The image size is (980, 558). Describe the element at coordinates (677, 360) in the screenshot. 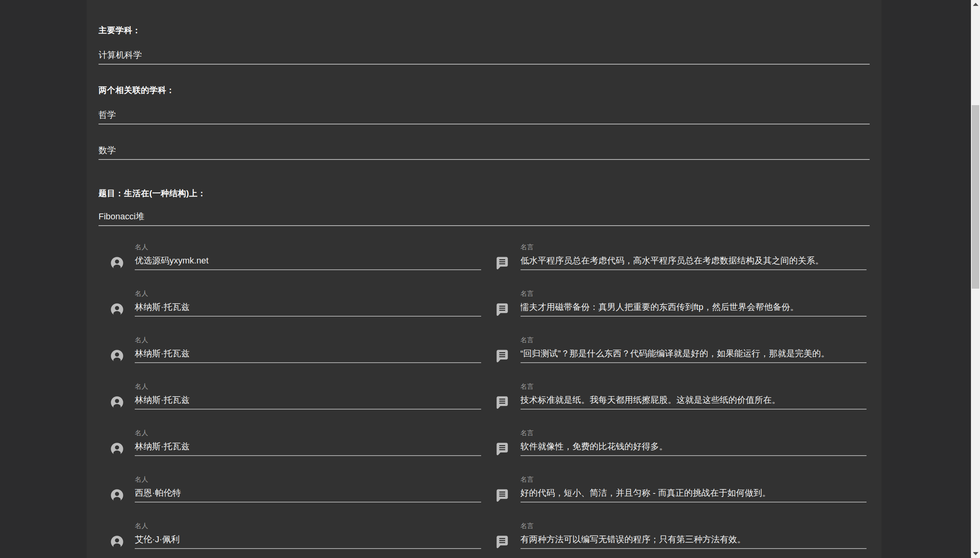

I see `quote-column: 名言 “回归测试”？那是什么东西？代码能编译就是好的，如果能运行，那就是完美的。` at that location.